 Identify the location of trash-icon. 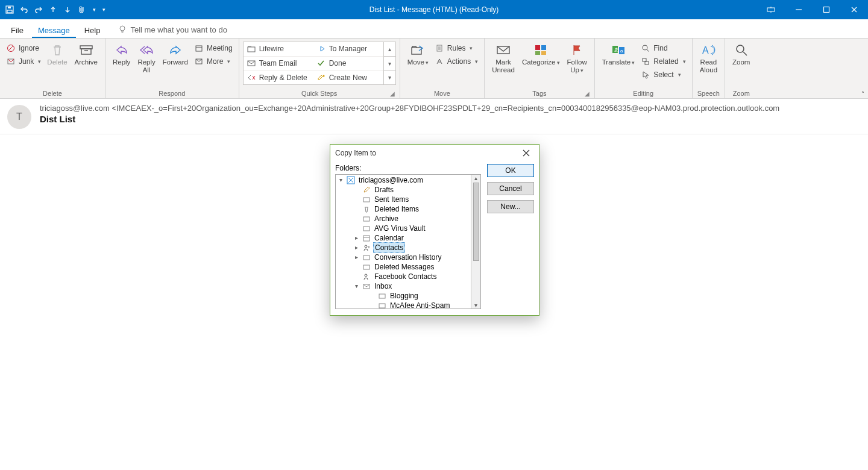
(366, 209).